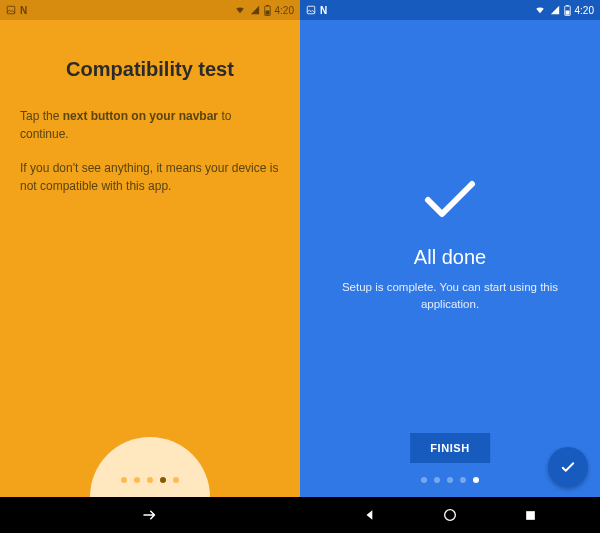  Describe the element at coordinates (450, 515) in the screenshot. I see `nav-home-button` at that location.